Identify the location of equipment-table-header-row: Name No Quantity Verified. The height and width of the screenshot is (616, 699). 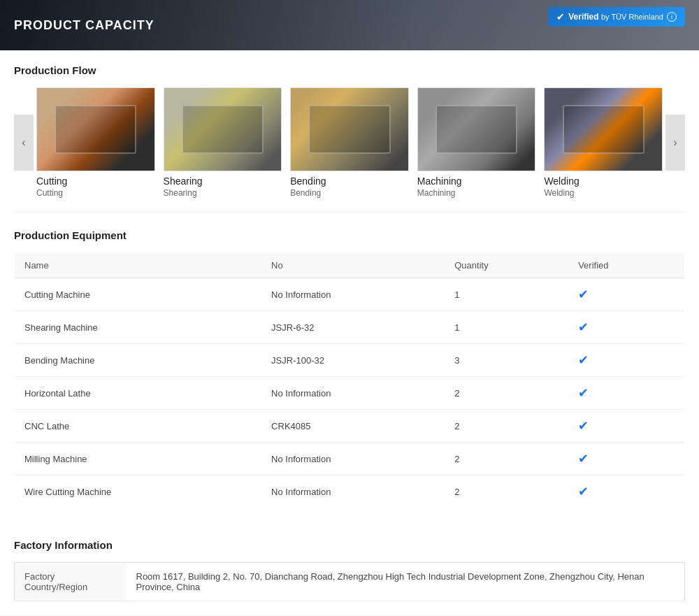
(350, 266).